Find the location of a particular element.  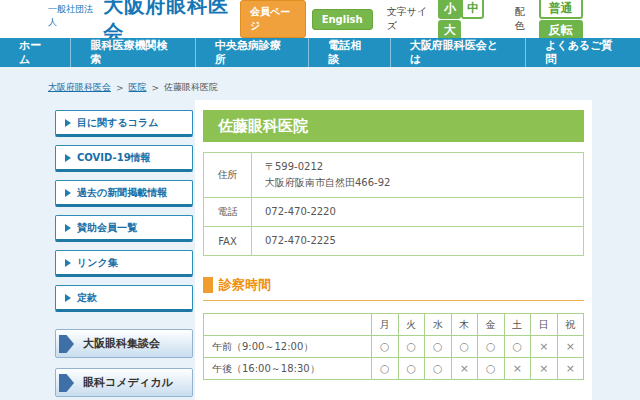

nav-item: 眼科医療機関検索 is located at coordinates (132, 53).